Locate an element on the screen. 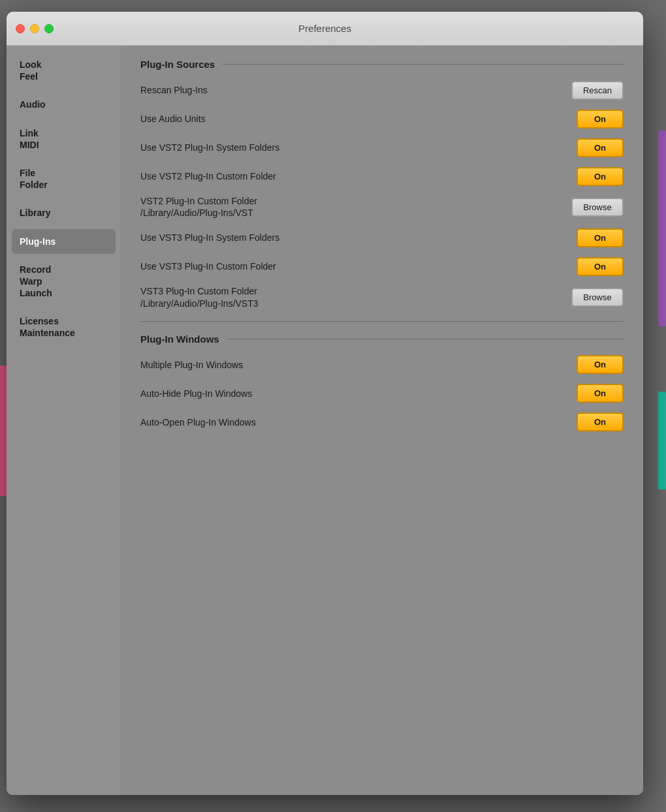 This screenshot has height=812, width=666. use-audio-units-button: On is located at coordinates (600, 119).